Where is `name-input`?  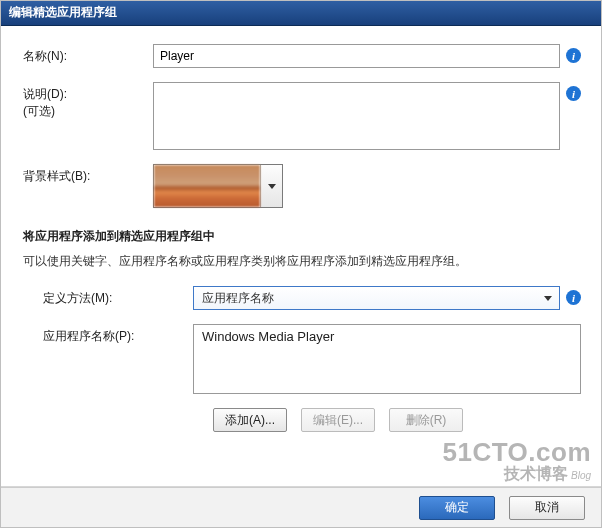
name-input is located at coordinates (356, 56).